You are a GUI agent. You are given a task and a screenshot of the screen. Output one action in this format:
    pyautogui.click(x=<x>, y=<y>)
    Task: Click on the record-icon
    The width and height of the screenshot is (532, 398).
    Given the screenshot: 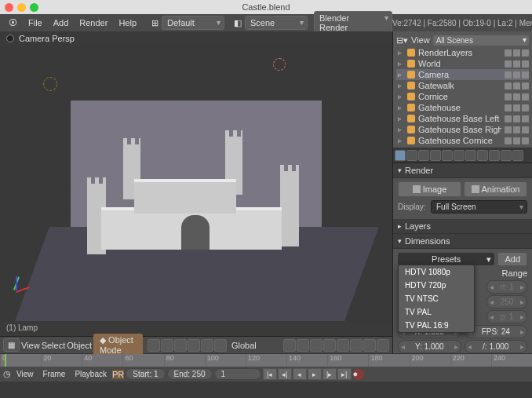 What is the action you would take?
    pyautogui.click(x=10, y=38)
    